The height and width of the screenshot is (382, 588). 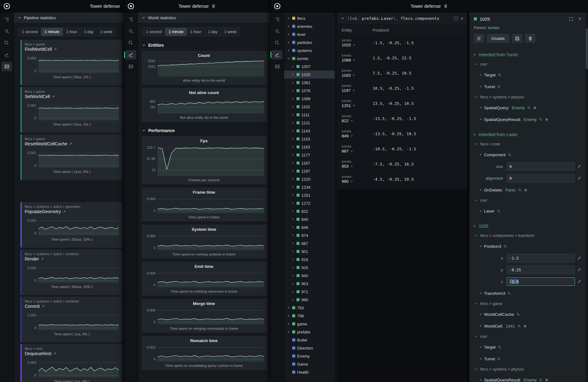 I want to click on trash-icon, so click(x=214, y=6).